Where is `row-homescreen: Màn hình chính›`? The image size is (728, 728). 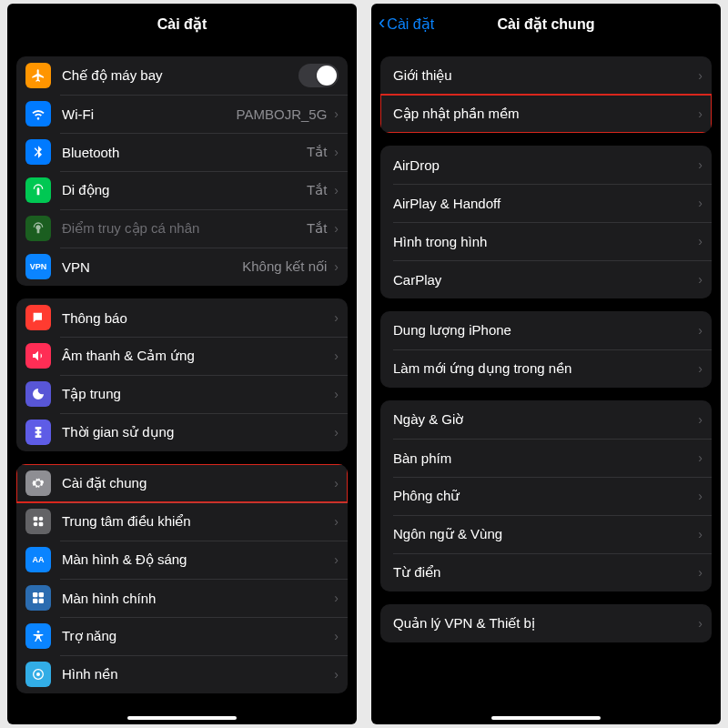
row-homescreen: Màn hình chính› is located at coordinates (182, 598).